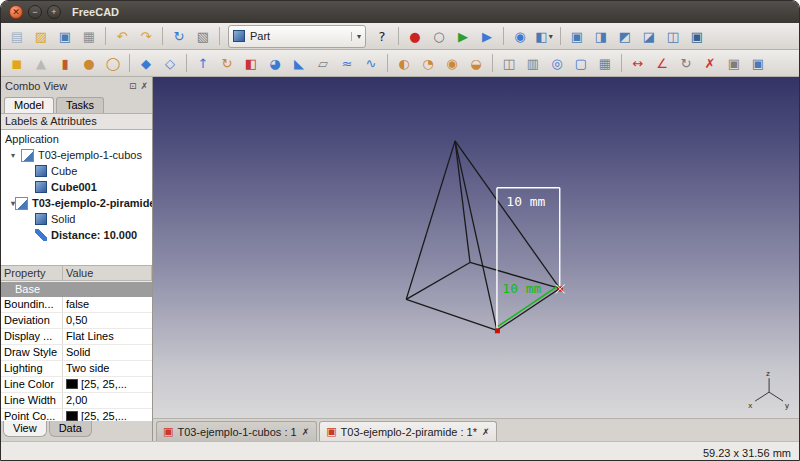  Describe the element at coordinates (520, 36) in the screenshot. I see `fit-all-button: ◉` at that location.